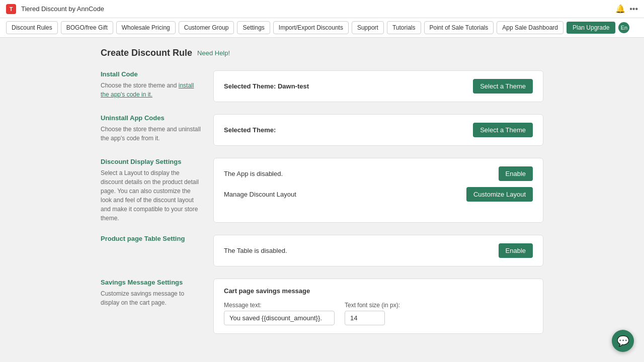 This screenshot has width=644, height=362. I want to click on uninstall-description: Choose the store theme and uninstall the…, so click(151, 134).